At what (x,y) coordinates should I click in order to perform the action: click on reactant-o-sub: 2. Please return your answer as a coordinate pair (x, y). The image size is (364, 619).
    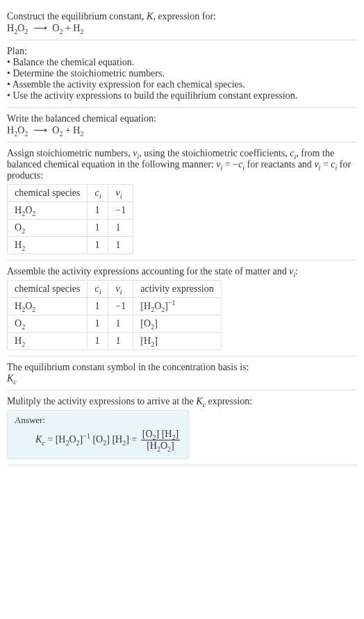
    Looking at the image, I should click on (26, 32).